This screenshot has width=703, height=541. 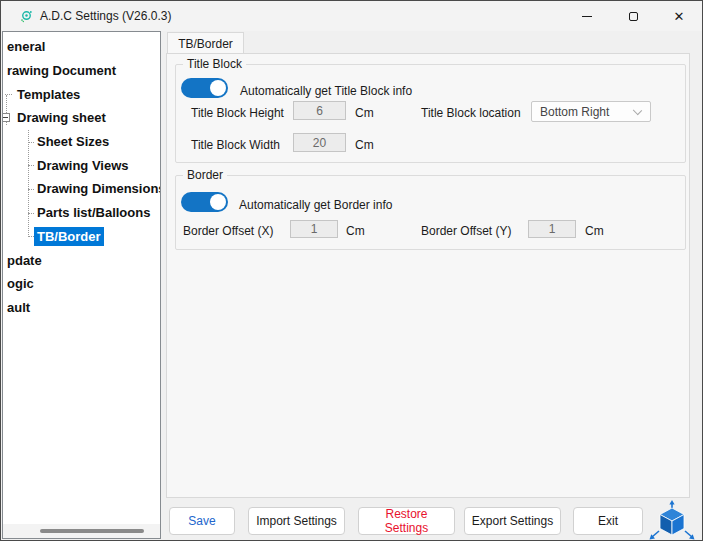 I want to click on maximize-icon, so click(x=634, y=16).